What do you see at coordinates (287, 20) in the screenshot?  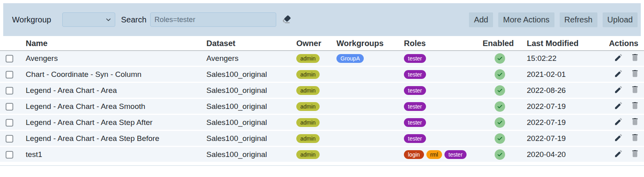 I see `eraser-icon` at bounding box center [287, 20].